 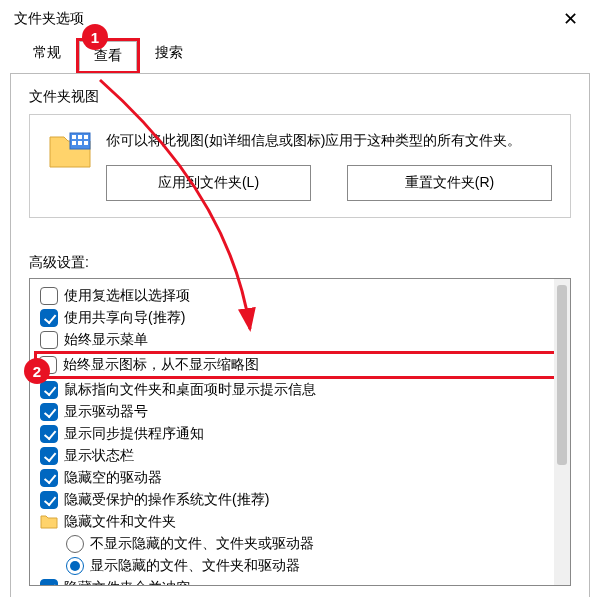 I want to click on apply-to-folders-button: 应用到文件夹(L), so click(x=208, y=183).